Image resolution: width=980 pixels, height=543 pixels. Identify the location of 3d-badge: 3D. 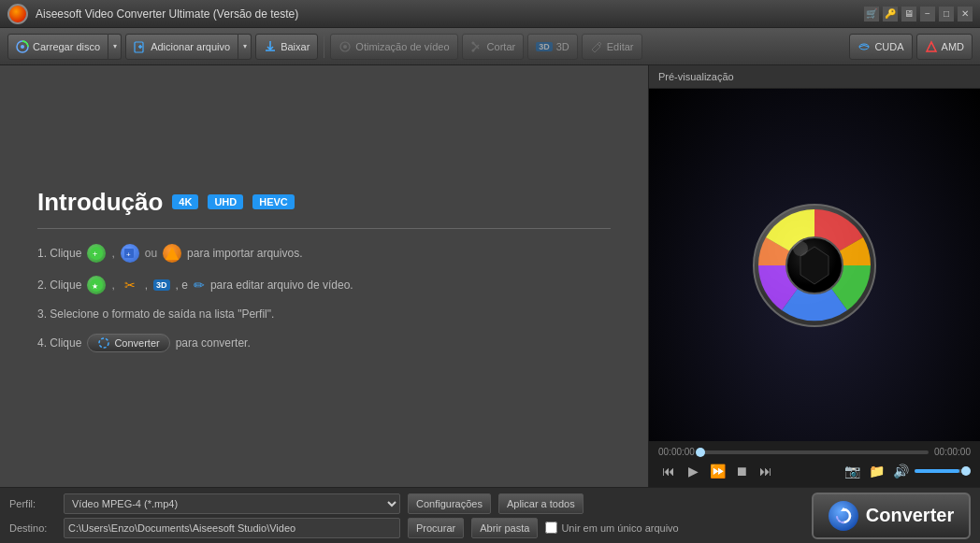
(544, 47).